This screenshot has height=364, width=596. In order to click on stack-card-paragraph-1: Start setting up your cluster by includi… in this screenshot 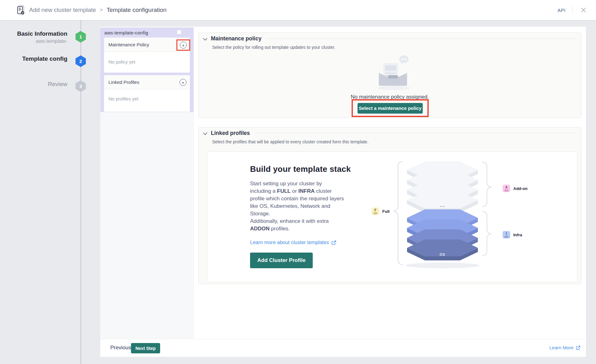, I will do `click(297, 199)`.